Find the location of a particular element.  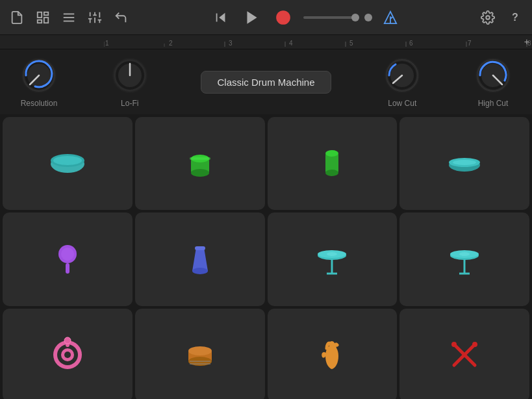

kick-icon is located at coordinates (68, 164).